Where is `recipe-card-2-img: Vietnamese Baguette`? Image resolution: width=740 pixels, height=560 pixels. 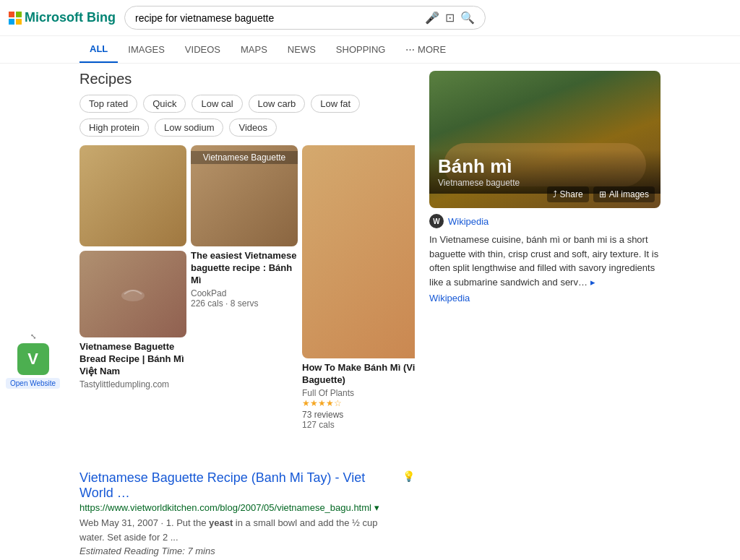
recipe-card-2-img: Vietnamese Baguette is located at coordinates (244, 196).